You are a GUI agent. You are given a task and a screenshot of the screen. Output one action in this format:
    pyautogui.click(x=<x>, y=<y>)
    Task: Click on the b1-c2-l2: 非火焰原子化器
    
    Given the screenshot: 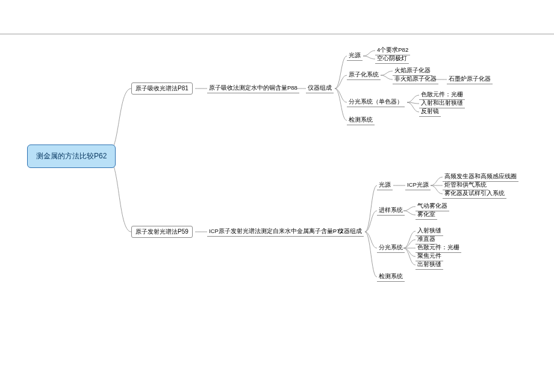 What is the action you would take?
    pyautogui.click(x=416, y=79)
    